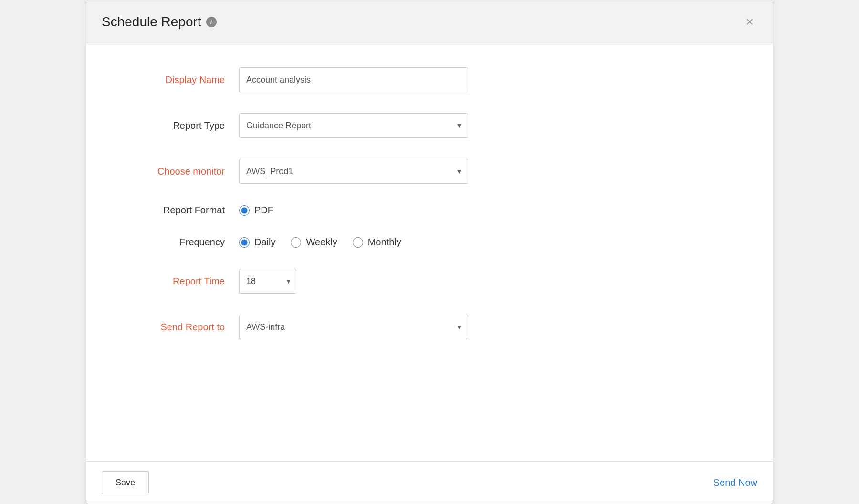 The image size is (859, 504). Describe the element at coordinates (385, 242) in the screenshot. I see `frequency-monthly-label: Monthly` at that location.